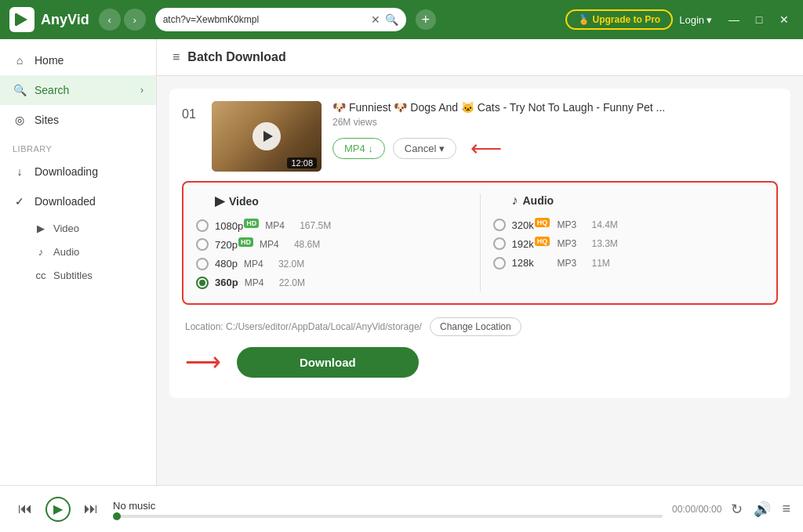 The width and height of the screenshot is (803, 532). Describe the element at coordinates (475, 327) in the screenshot. I see `change-location-button: Change Location` at that location.